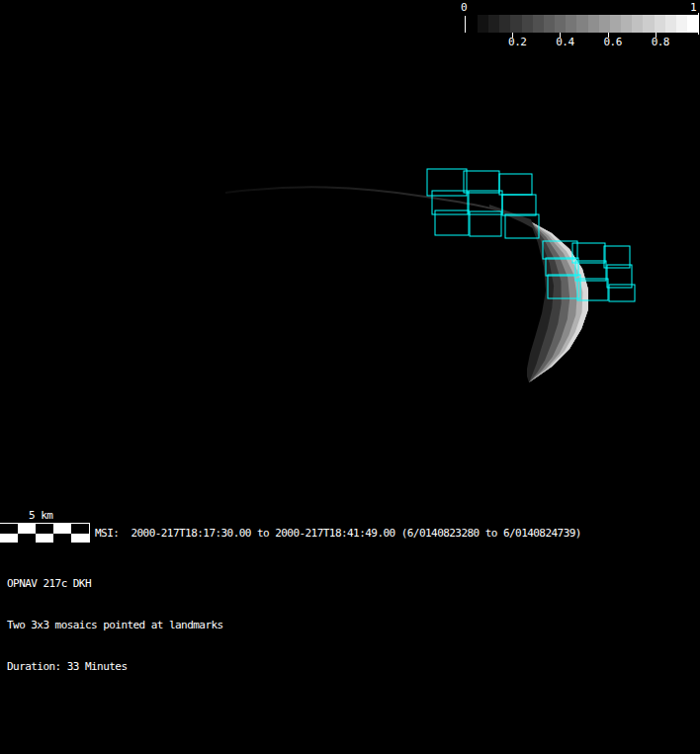 The height and width of the screenshot is (754, 700). What do you see at coordinates (45, 533) in the screenshot?
I see `scale-bar-checker` at bounding box center [45, 533].